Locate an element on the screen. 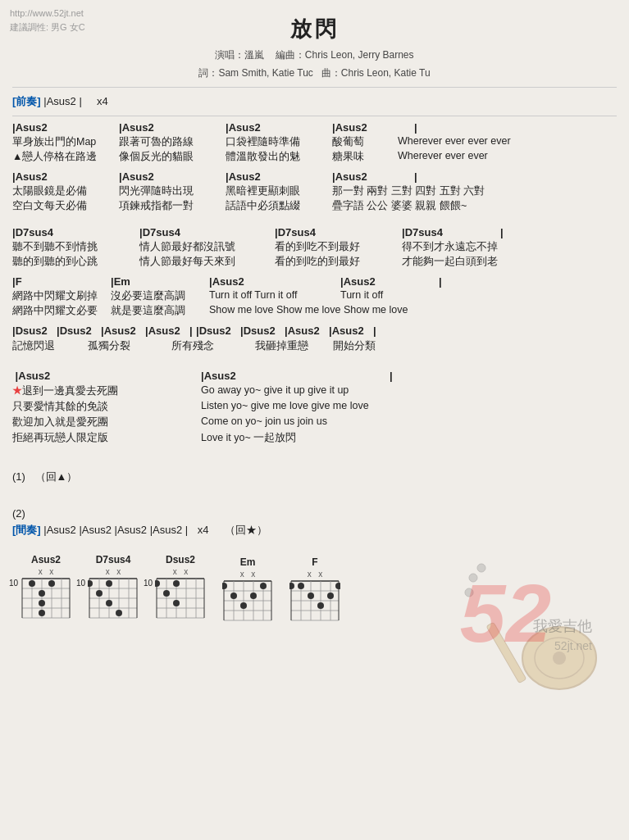 Image resolution: width=629 pixels, height=840 pixels. v1-c4: |Asus2 is located at coordinates (373, 128).